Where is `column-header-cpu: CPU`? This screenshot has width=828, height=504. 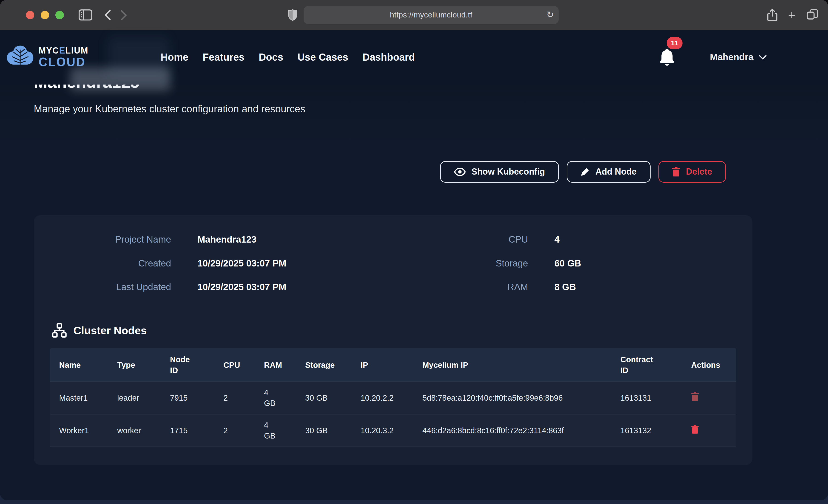
column-header-cpu: CPU is located at coordinates (235, 365).